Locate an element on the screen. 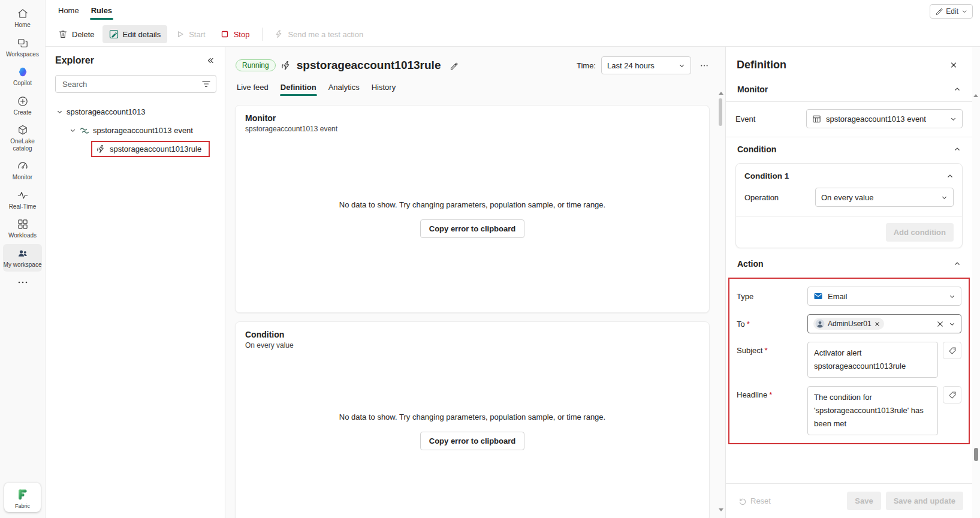  subject-input: Activator alert spstorageaccount1013rule is located at coordinates (873, 360).